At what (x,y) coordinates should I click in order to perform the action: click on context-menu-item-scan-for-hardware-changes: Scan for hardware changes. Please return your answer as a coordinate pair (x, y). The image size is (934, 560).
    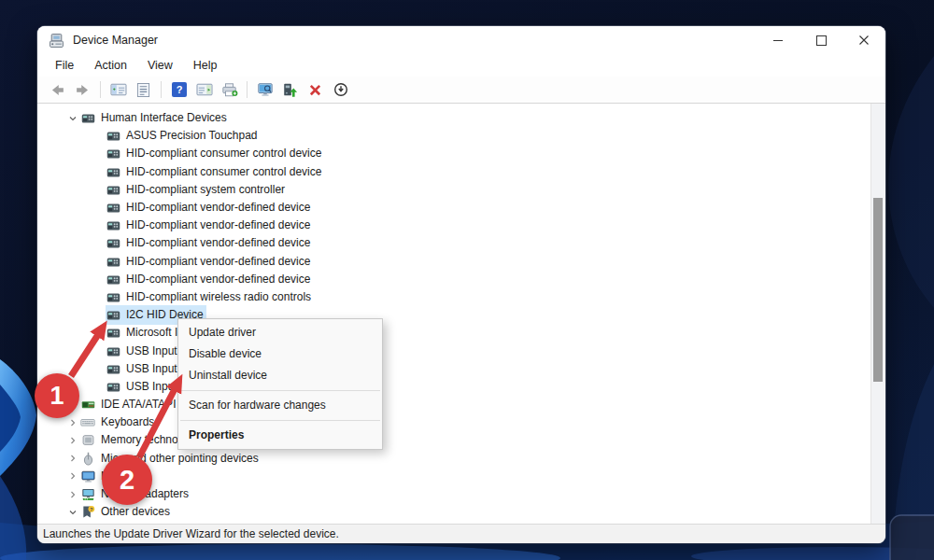
    Looking at the image, I should click on (280, 405).